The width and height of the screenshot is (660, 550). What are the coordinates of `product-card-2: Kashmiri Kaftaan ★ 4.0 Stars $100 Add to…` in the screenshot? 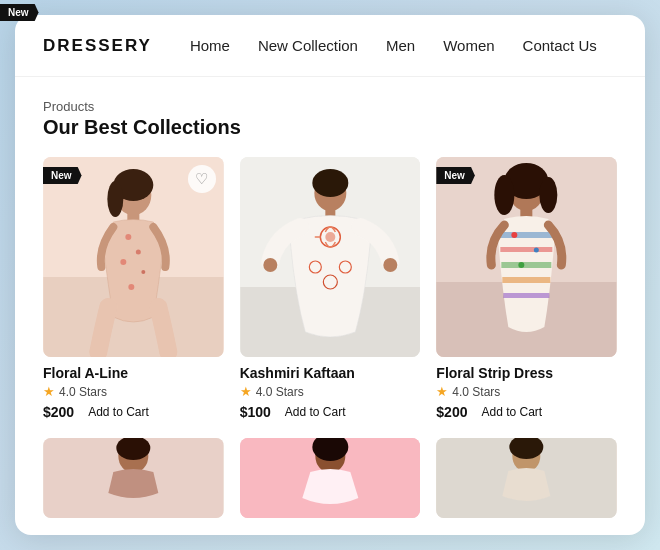 It's located at (330, 290).